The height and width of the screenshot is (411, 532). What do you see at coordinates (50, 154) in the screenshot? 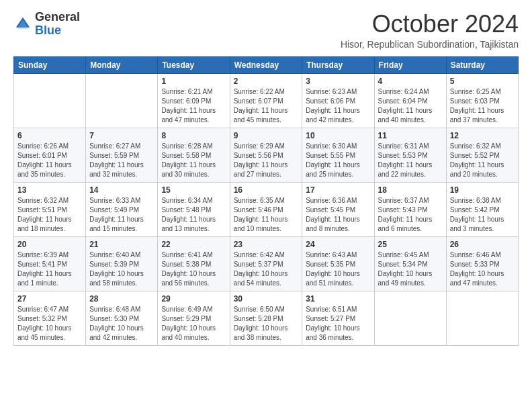
I see `calendar-cell: 6Sunrise: 6:26 AM Sunset: 6:01 PM Daylig…` at bounding box center [50, 154].